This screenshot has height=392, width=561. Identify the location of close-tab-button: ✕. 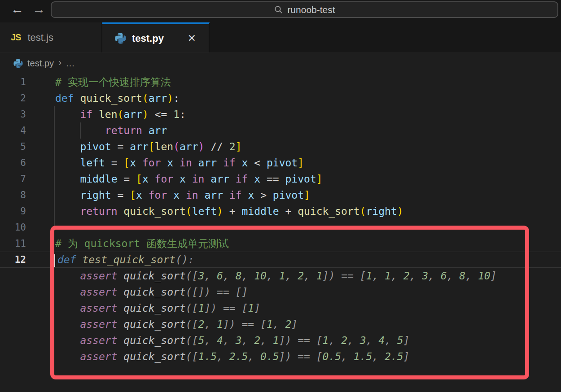
(192, 39).